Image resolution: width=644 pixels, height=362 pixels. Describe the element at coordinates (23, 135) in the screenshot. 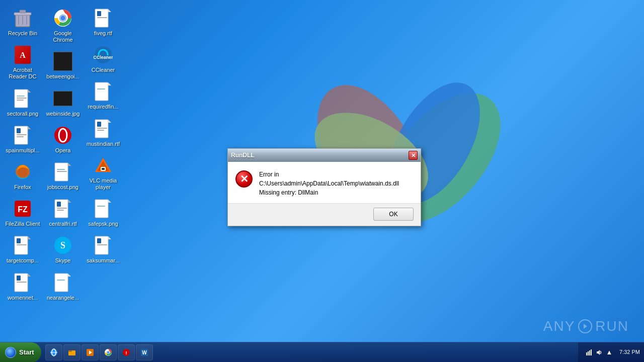

I see `spainmultiply-icon` at that location.